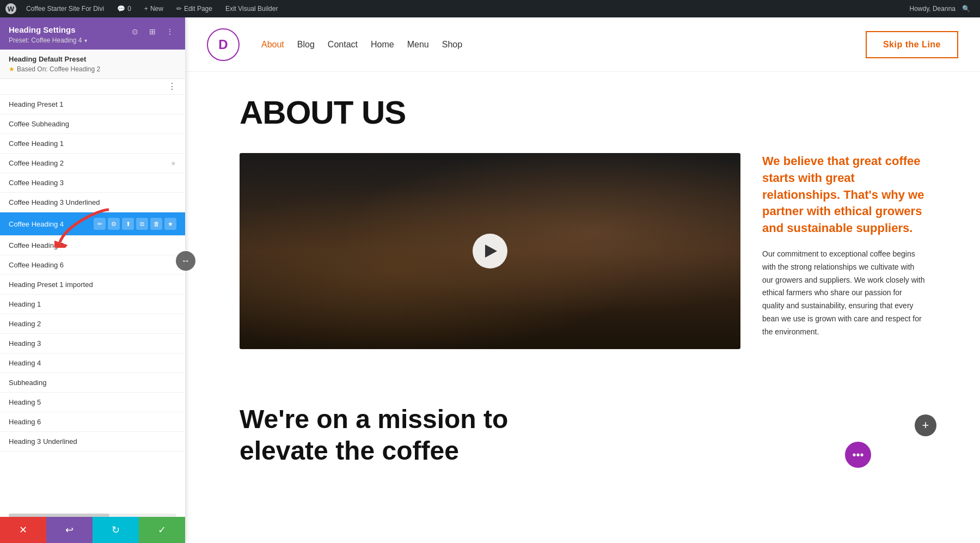 This screenshot has width=980, height=543. Describe the element at coordinates (70, 530) in the screenshot. I see `undo-button: ↩` at that location.